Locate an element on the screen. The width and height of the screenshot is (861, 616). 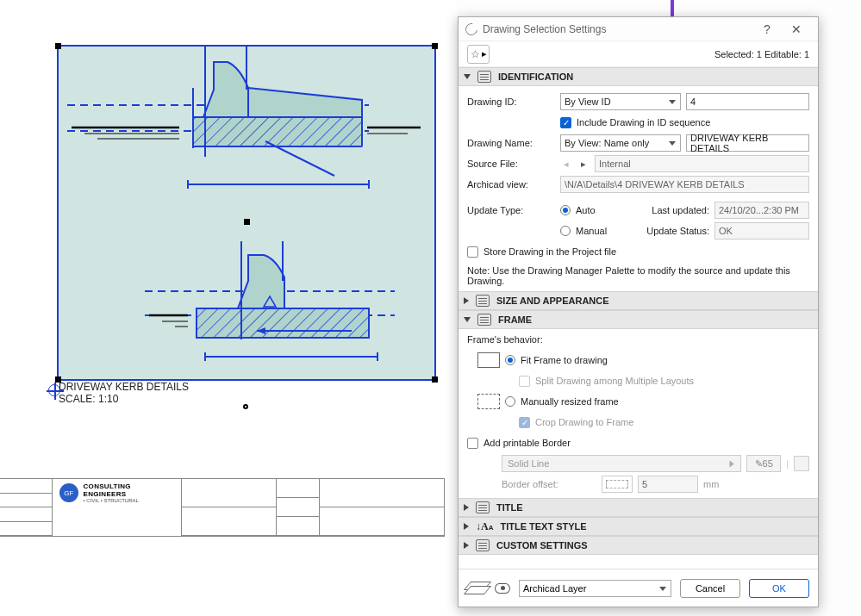
last-updated-field: 24/10/20...2:30 PM is located at coordinates (762, 210).